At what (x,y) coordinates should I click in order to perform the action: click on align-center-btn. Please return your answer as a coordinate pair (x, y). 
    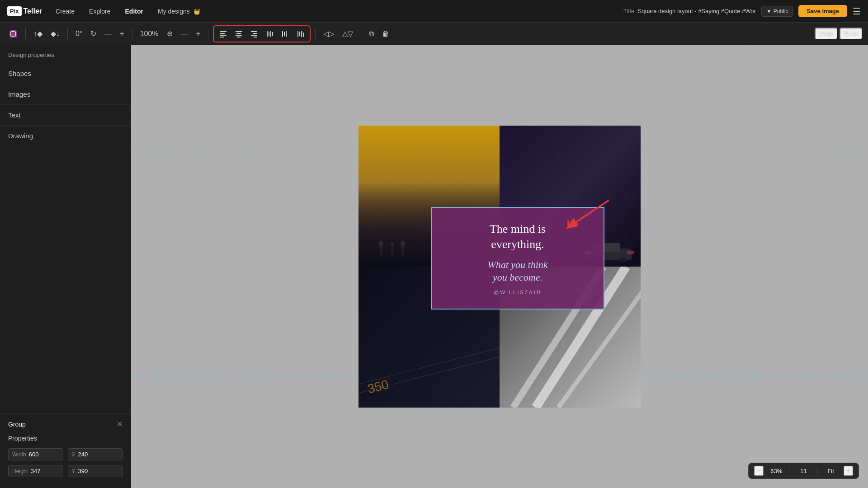
    Looking at the image, I should click on (239, 34).